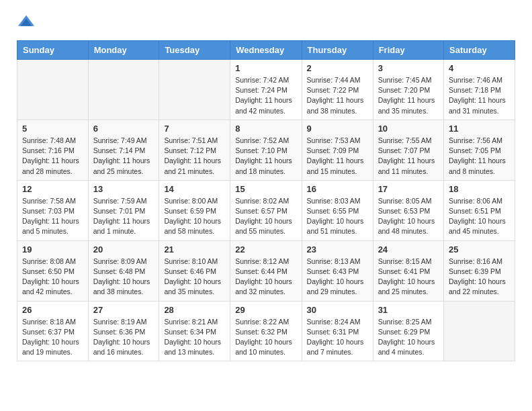 This screenshot has height=411, width=532. What do you see at coordinates (53, 50) in the screenshot?
I see `header-sunday: Sunday` at bounding box center [53, 50].